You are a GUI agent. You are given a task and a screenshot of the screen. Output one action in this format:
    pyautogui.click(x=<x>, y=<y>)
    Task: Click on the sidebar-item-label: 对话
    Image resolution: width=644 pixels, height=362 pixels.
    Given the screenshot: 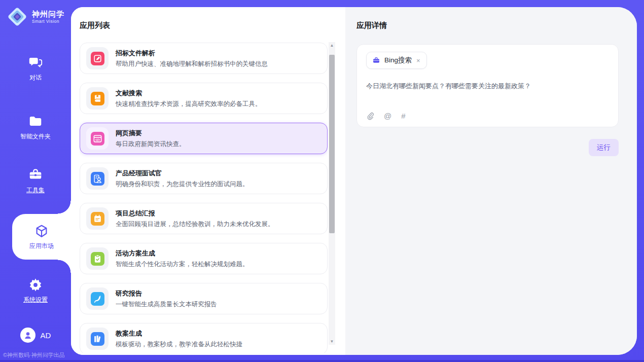 What is the action you would take?
    pyautogui.click(x=35, y=78)
    